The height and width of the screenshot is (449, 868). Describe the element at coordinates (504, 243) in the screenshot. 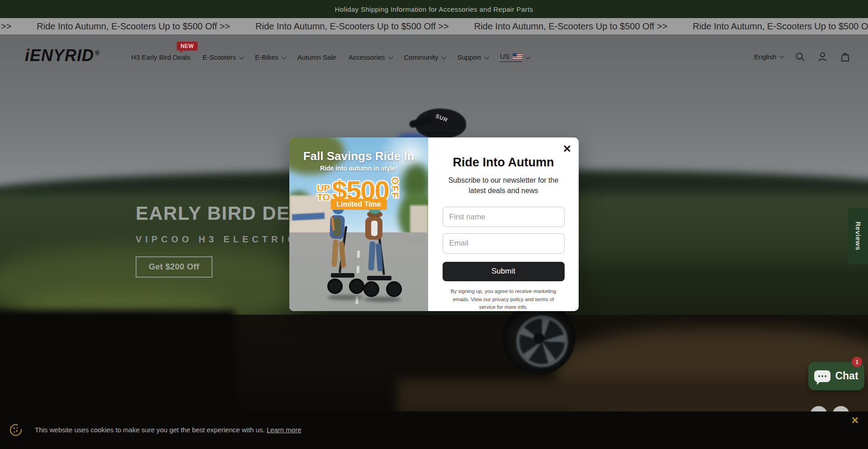

I see `email-field` at that location.